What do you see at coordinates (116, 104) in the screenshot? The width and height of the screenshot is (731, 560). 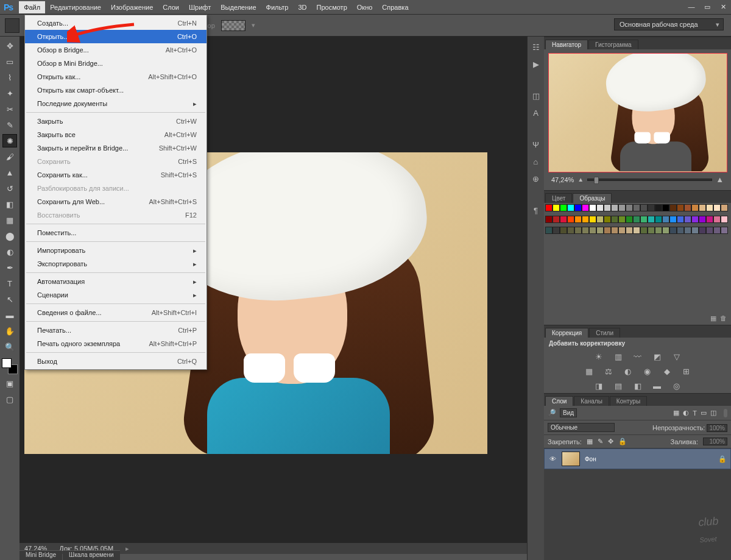 I see `menu-item: Последние документы` at bounding box center [116, 104].